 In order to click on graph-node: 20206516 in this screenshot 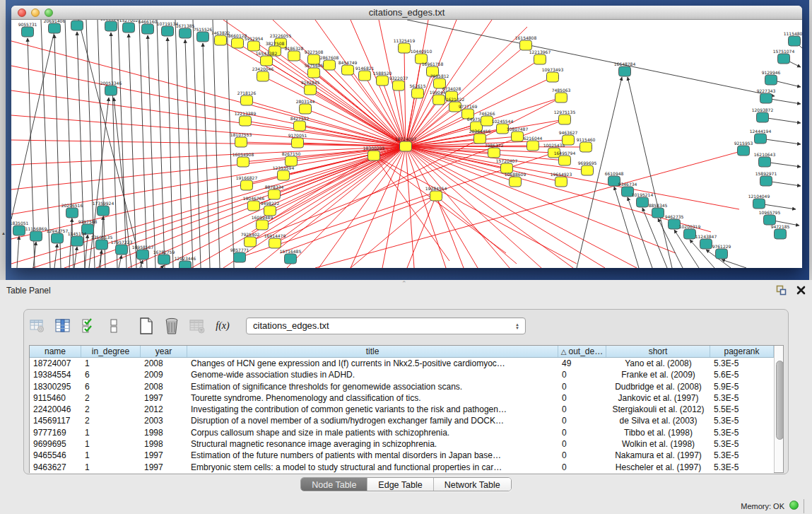, I will do `click(72, 211)`.